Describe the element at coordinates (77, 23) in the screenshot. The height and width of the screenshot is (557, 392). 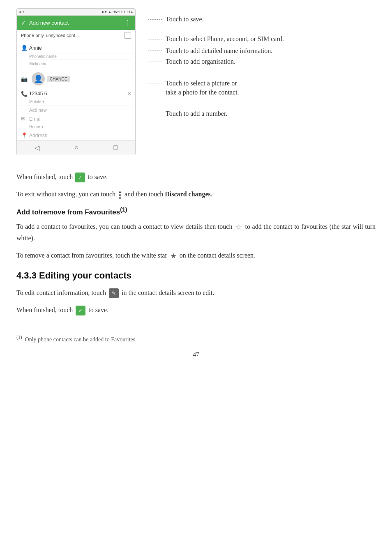
I see `toolbar-title: Add new contact` at that location.